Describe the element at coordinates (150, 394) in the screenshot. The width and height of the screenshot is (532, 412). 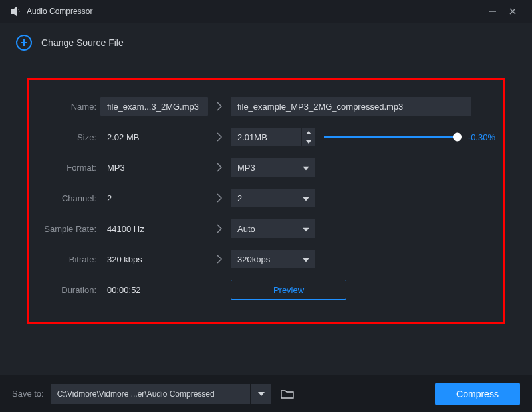
I see `save-path-input: C:\Vidmore\Vidmore ...er\Audio Compresse…` at that location.